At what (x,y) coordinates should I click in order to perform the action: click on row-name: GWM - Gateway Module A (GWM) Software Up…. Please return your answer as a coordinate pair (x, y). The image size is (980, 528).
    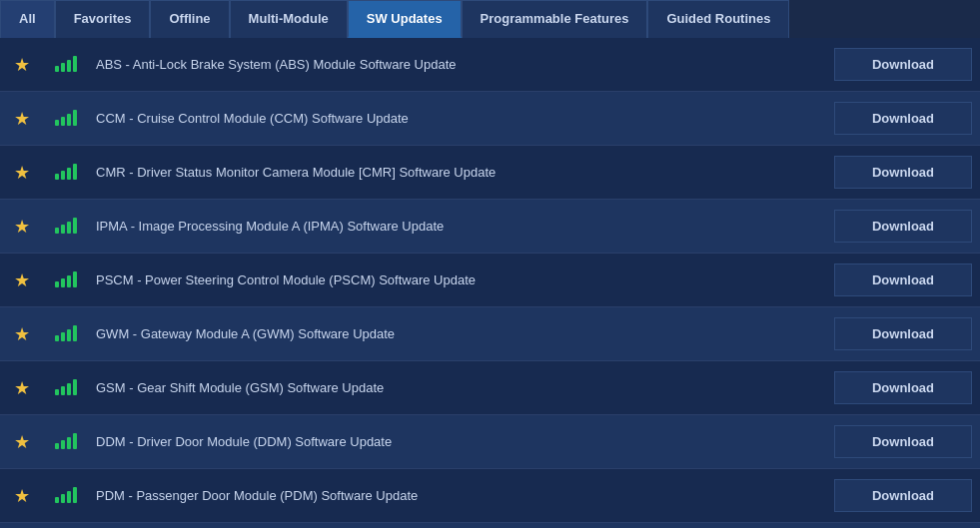
    Looking at the image, I should click on (458, 334).